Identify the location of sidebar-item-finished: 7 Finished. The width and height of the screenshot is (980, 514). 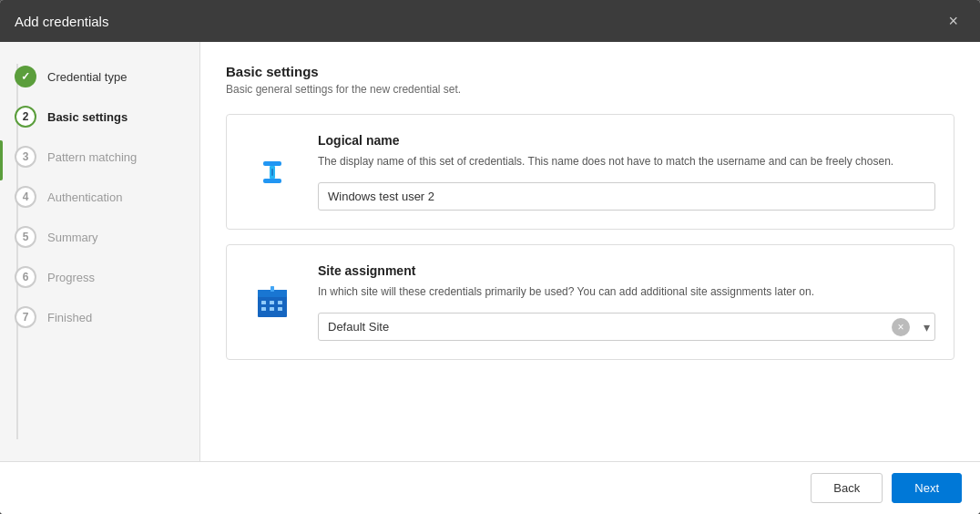
(100, 317).